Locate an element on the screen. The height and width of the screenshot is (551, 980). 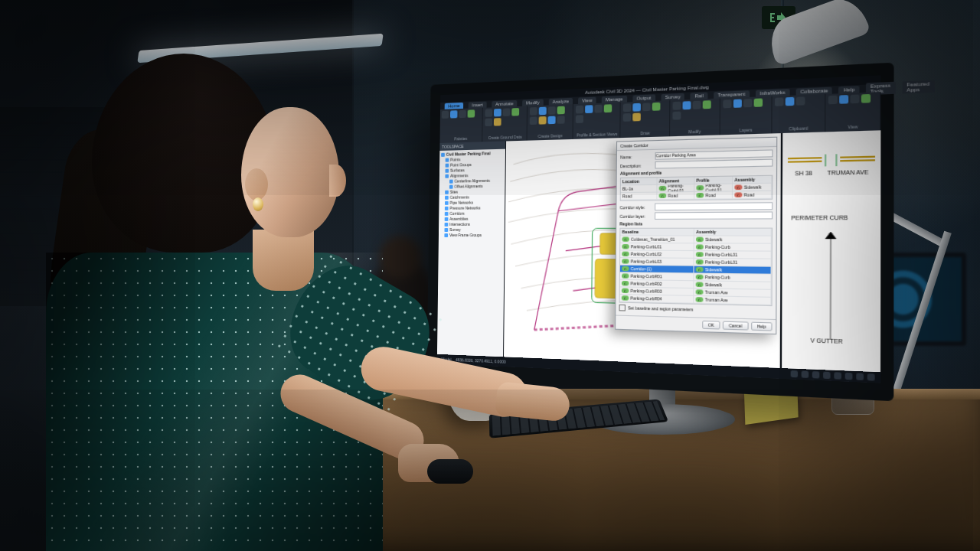
ribbon-group: Clipboard is located at coordinates (799, 113).